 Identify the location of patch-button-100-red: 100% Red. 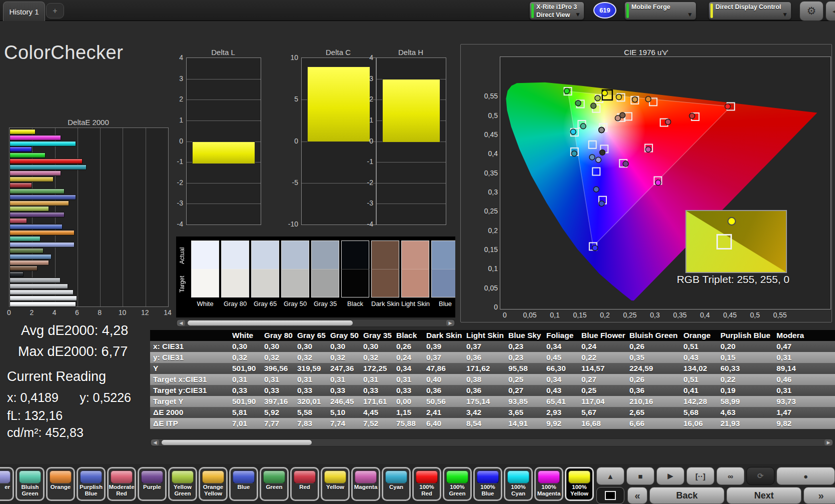
(427, 484).